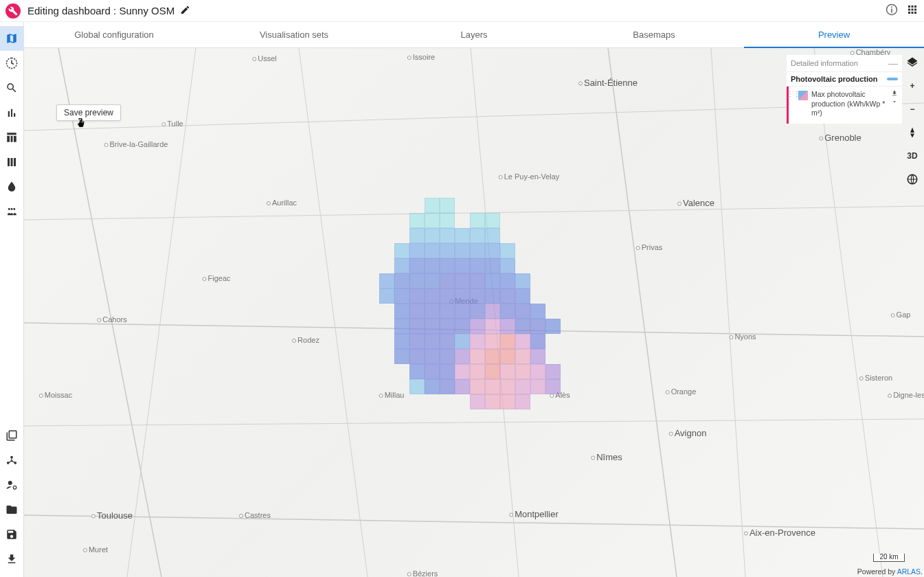 The height and width of the screenshot is (577, 924). Describe the element at coordinates (688, 433) in the screenshot. I see `city-label: Avignon` at that location.